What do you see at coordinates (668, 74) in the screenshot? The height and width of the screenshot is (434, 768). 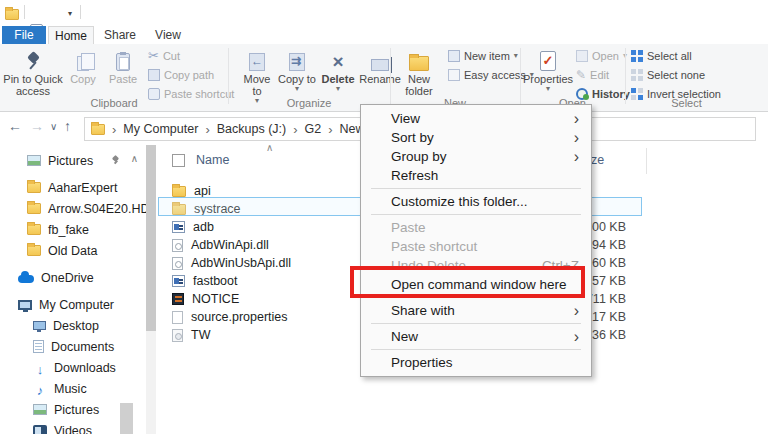 I see `select-none-button: Select none` at bounding box center [668, 74].